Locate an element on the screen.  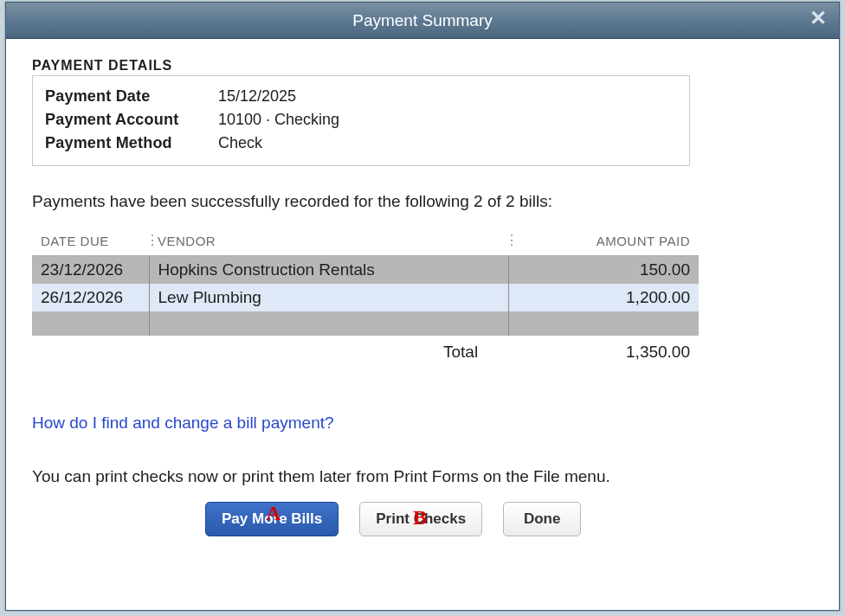
payment-method-label: Payment Method is located at coordinates (132, 144).